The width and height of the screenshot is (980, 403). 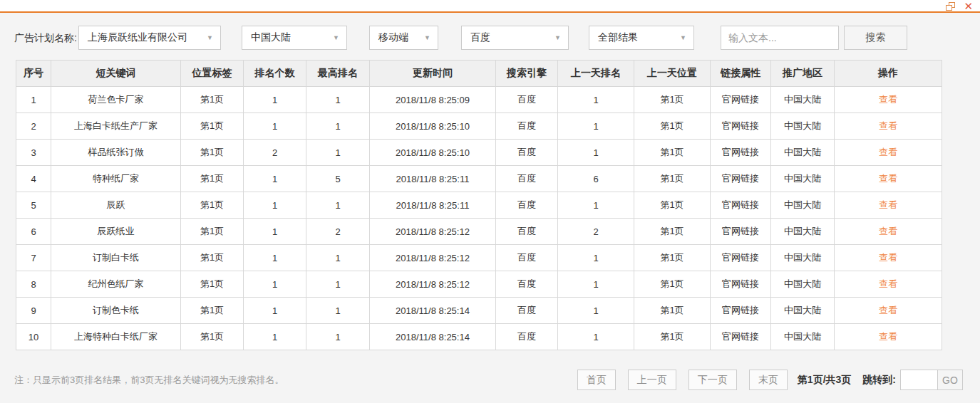 I want to click on last-page-button: 末页, so click(x=768, y=380).